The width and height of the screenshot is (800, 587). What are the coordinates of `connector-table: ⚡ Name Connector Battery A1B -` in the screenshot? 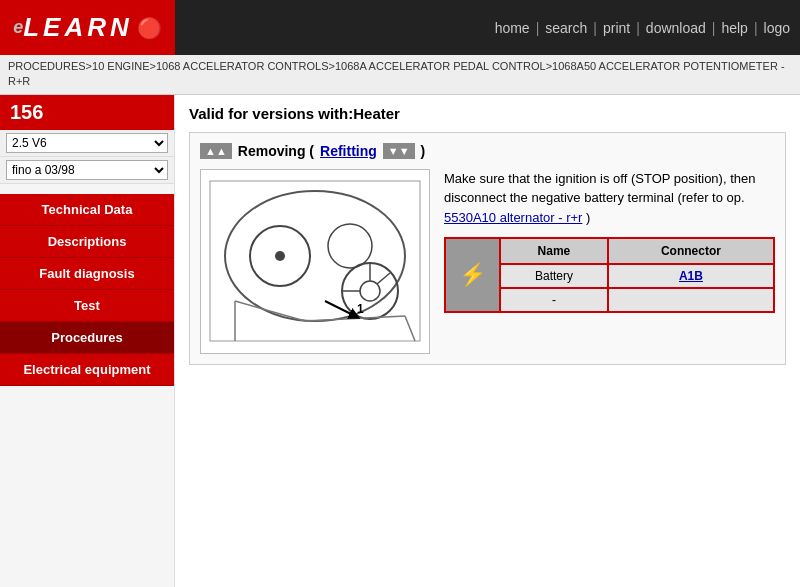 It's located at (610, 275).